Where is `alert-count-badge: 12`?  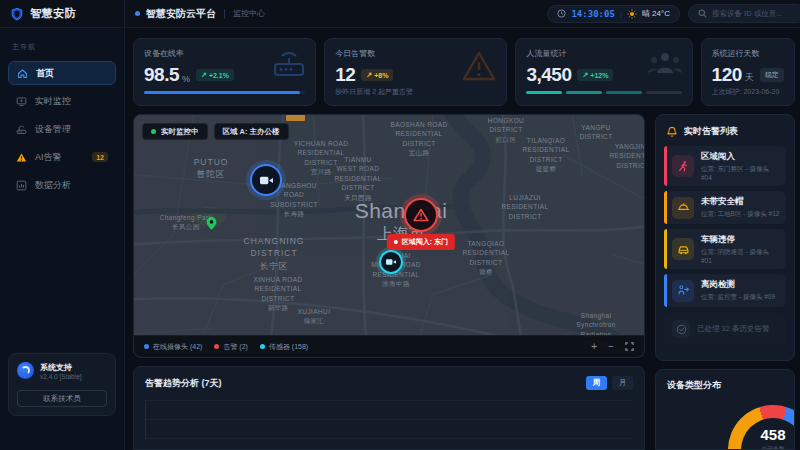
alert-count-badge: 12 is located at coordinates (100, 157).